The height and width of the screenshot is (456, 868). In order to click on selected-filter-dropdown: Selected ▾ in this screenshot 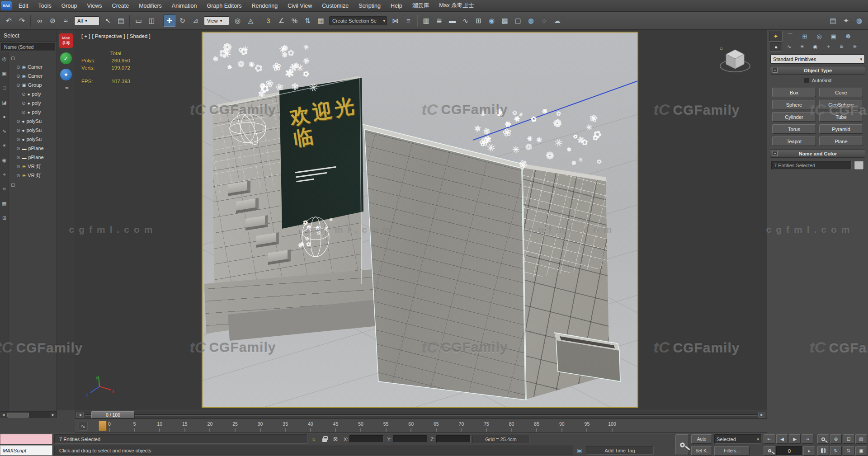, I will do `click(738, 439)`.